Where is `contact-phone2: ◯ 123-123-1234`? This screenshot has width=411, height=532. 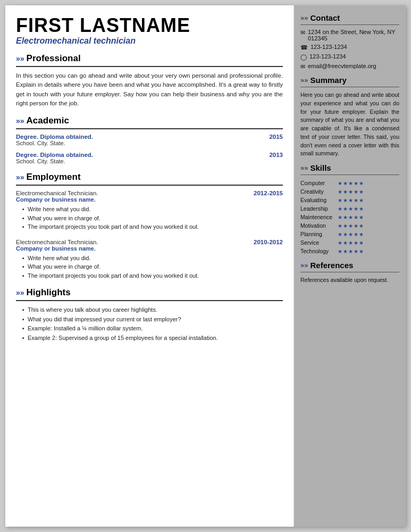
contact-phone2: ◯ 123-123-1234 is located at coordinates (350, 57).